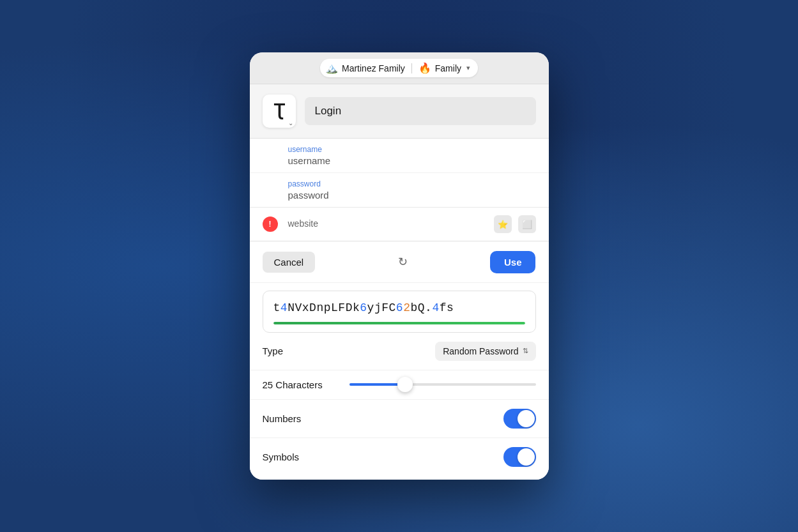  I want to click on website-label: website, so click(303, 224).